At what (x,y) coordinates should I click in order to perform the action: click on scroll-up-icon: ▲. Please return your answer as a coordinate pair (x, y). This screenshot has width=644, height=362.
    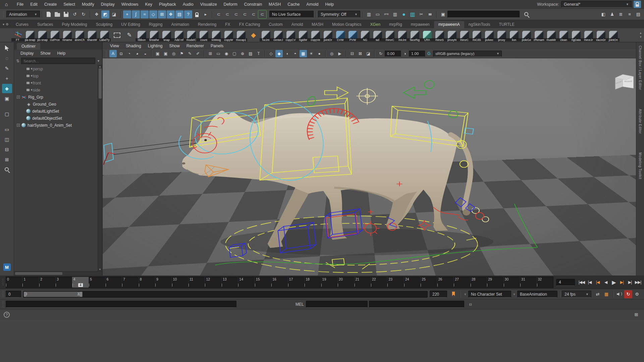
    Looking at the image, I should click on (100, 66).